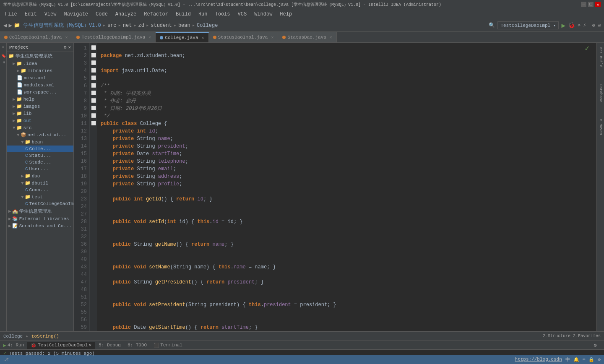 The height and width of the screenshot is (364, 604). Describe the element at coordinates (557, 336) in the screenshot. I see `structure-toggle: 2-Structure` at that location.